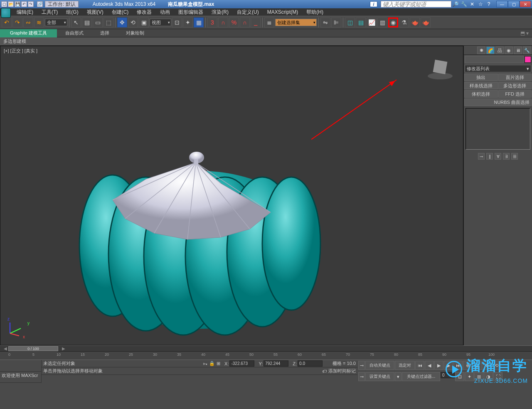  What do you see at coordinates (191, 12) in the screenshot?
I see `menu-graph: 图形编辑器` at bounding box center [191, 12].